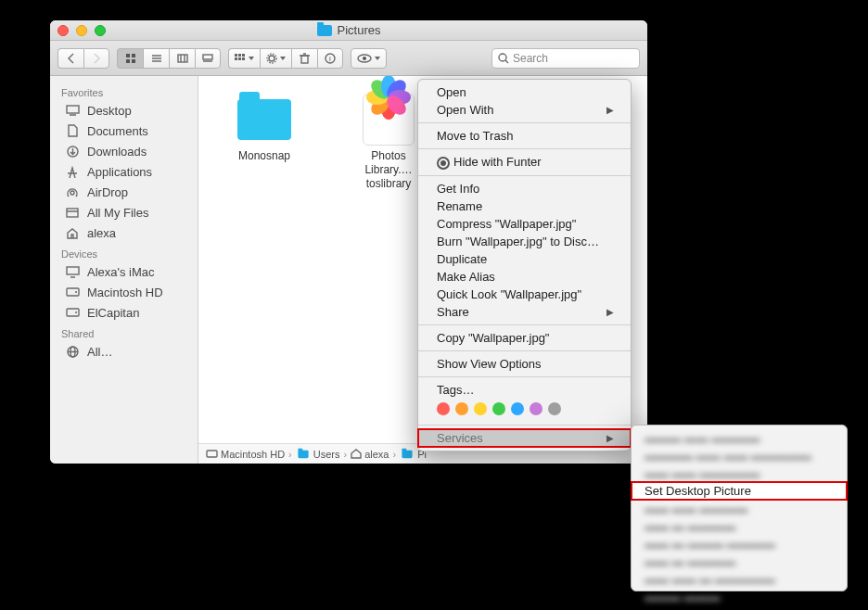 The height and width of the screenshot is (610, 868). Describe the element at coordinates (525, 206) in the screenshot. I see `menu-item-rename: Rename` at that location.